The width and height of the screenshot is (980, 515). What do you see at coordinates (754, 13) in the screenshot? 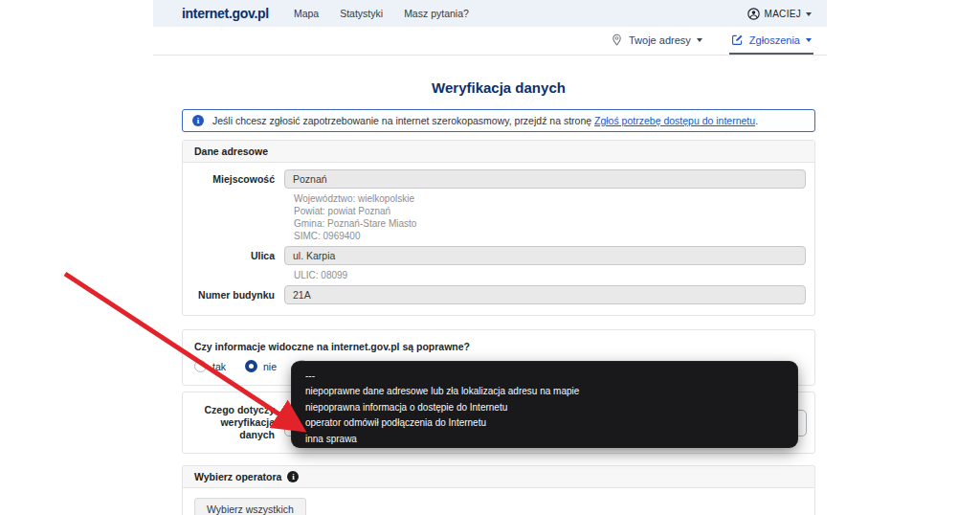
I see `user-icon` at bounding box center [754, 13].